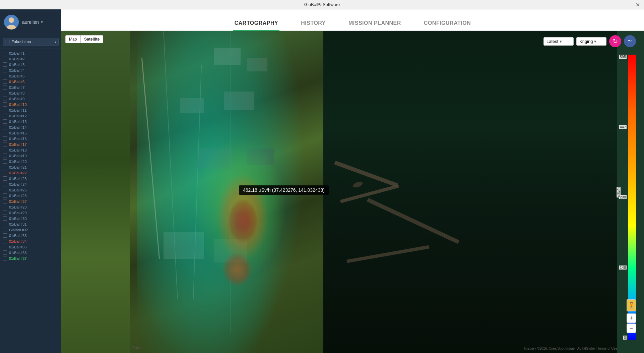 This screenshot has width=644, height=353. I want to click on sidebar-dropdown: Fukushima - ▾, so click(31, 42).